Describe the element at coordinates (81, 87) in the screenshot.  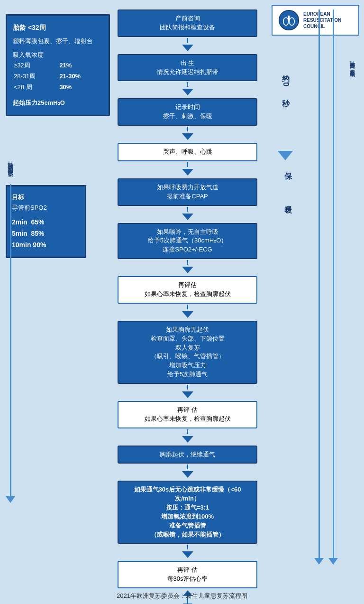
I see `percent-val: 30%` at that location.